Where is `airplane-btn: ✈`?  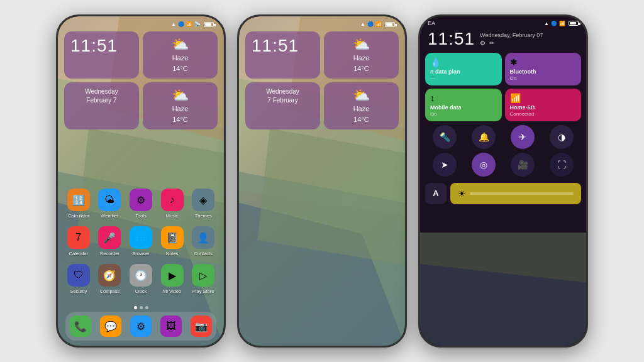
airplane-btn: ✈ is located at coordinates (523, 137).